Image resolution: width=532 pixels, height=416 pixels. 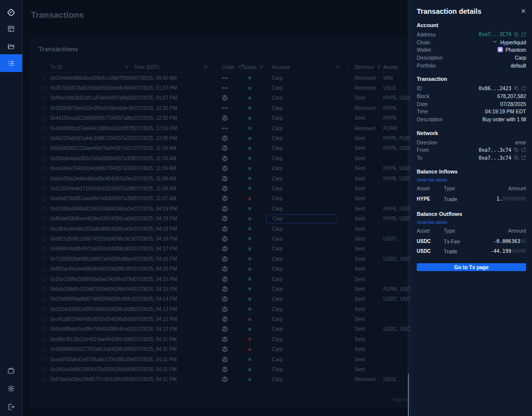 What do you see at coordinates (11, 371) in the screenshot?
I see `sidebar-item-wallet` at bounding box center [11, 371].